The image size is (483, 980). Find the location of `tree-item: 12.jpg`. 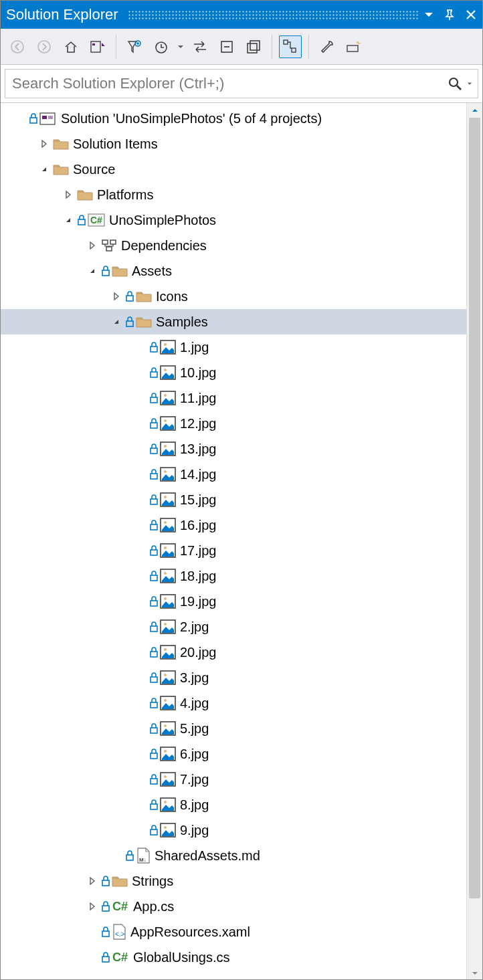

tree-item: 12.jpg is located at coordinates (242, 423).